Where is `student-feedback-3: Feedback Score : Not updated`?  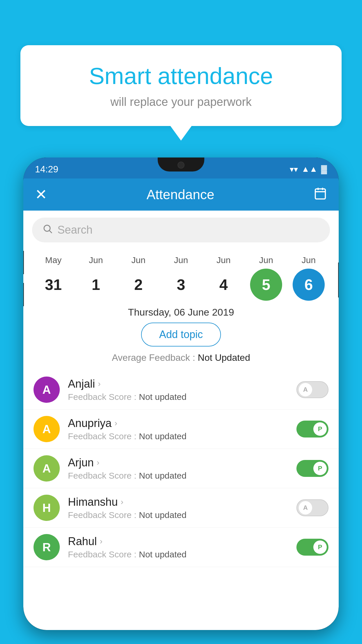
student-feedback-3: Feedback Score : Not updated is located at coordinates (178, 515).